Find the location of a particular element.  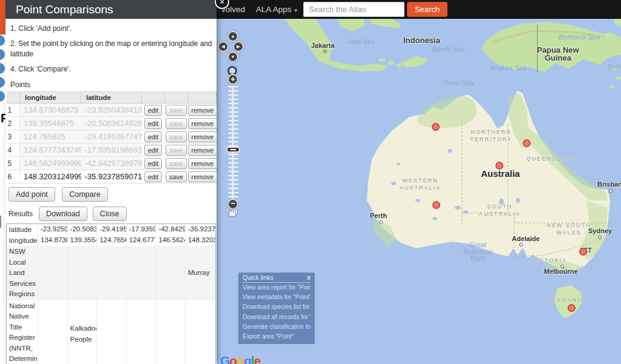

map-zoom-out-button is located at coordinates (233, 204).